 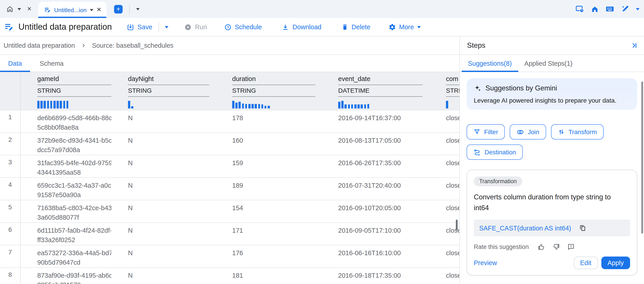 What do you see at coordinates (52, 63) in the screenshot?
I see `tab-schema: Schema` at bounding box center [52, 63].